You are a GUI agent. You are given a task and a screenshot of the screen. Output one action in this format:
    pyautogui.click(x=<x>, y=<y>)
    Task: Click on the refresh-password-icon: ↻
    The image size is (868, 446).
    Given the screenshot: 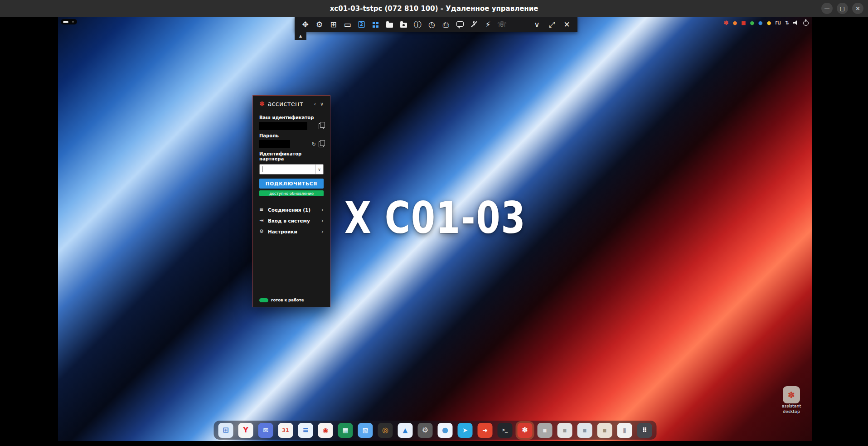 What is the action you would take?
    pyautogui.click(x=314, y=144)
    